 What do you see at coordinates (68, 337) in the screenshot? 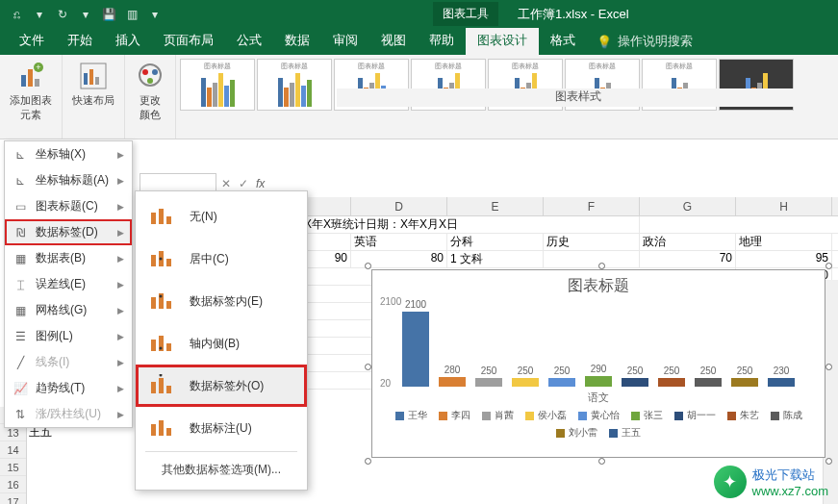
I see `menu-legend: ☰图例(L)▶` at bounding box center [68, 337].